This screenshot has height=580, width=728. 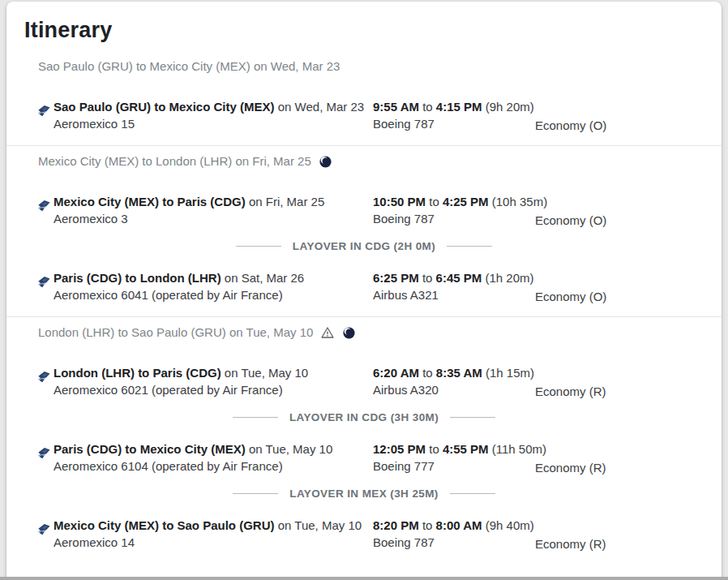 What do you see at coordinates (164, 526) in the screenshot?
I see `flight-route: Mexico City (MEX) to Sao Paulo (GRU)` at bounding box center [164, 526].